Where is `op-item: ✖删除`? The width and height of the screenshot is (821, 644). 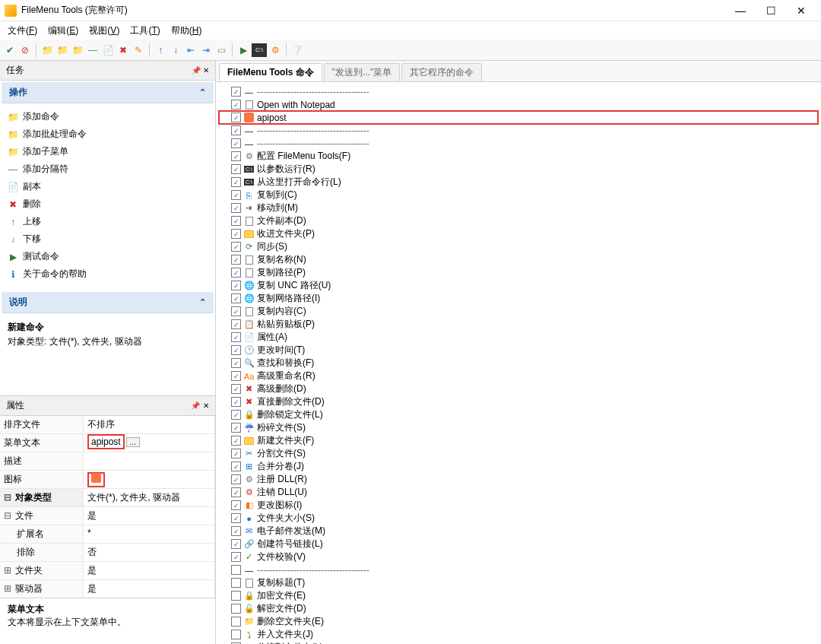
op-item: ✖删除 is located at coordinates (108, 204).